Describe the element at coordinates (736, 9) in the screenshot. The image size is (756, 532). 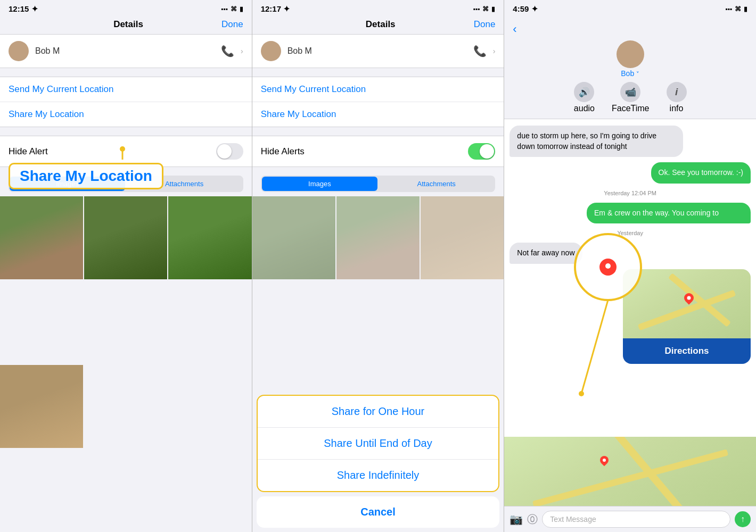
I see `signal-icons-3: ▪▪▪ ⌘ ▮` at that location.